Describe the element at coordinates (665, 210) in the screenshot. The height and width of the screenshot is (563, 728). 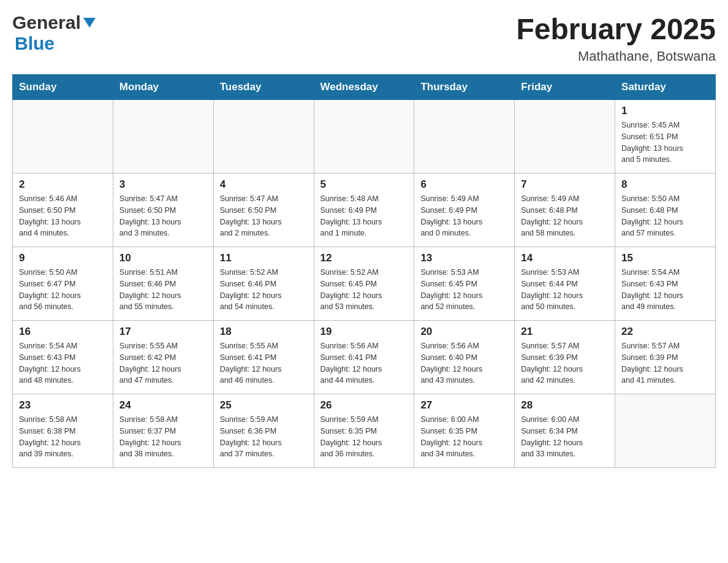
I see `calendar-cell: 8Sunrise: 5:50 AM Sunset: 6:48 PM Daylig…` at that location.